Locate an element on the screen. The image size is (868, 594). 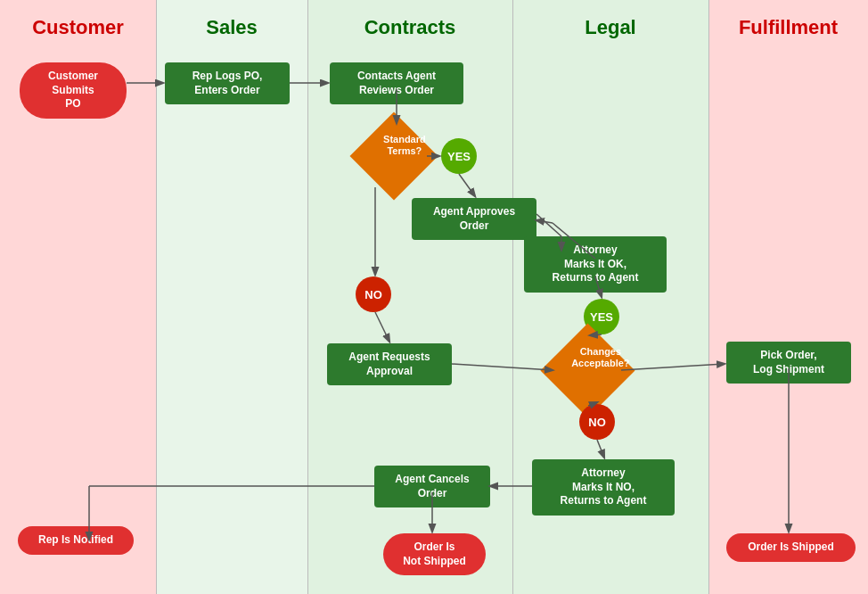
lane-header-customer: Customer is located at coordinates (78, 28).